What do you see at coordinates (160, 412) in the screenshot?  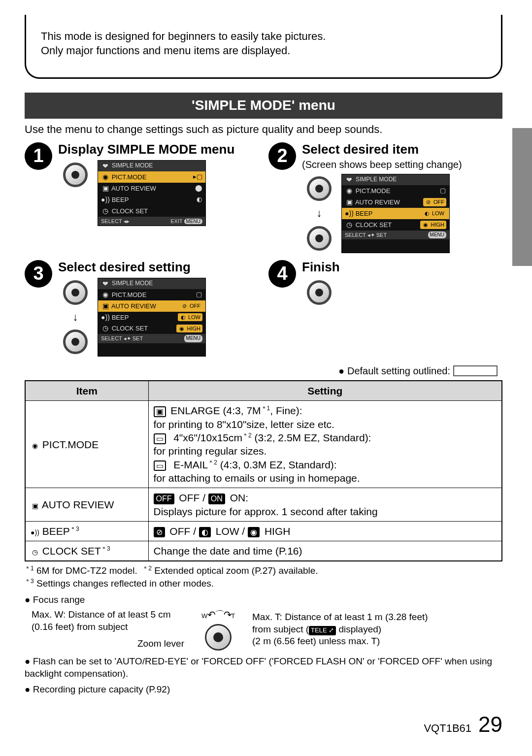 I see `enlarge-icon: ▣` at bounding box center [160, 412].